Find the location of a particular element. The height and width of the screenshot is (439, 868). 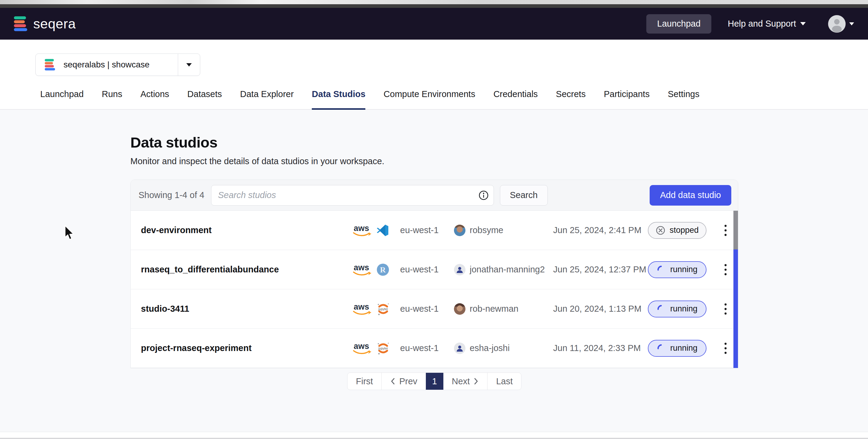

user-name: robsyme is located at coordinates (487, 230).